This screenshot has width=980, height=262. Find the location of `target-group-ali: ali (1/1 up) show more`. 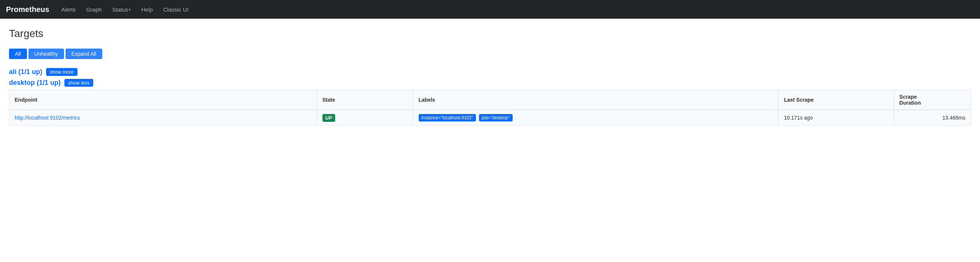

target-group-ali: ali (1/1 up) show more is located at coordinates (490, 72).